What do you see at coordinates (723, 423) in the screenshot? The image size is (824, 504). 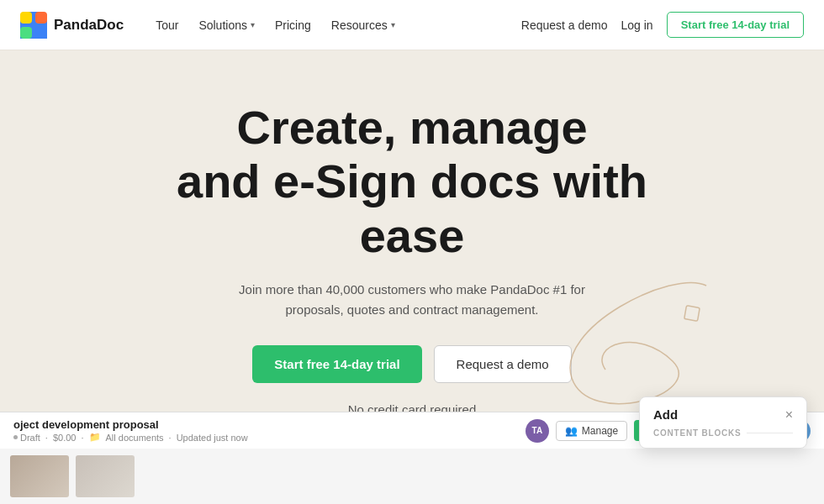 I see `add-content-popup: Add × CONTENT BLOCKS` at bounding box center [723, 423].